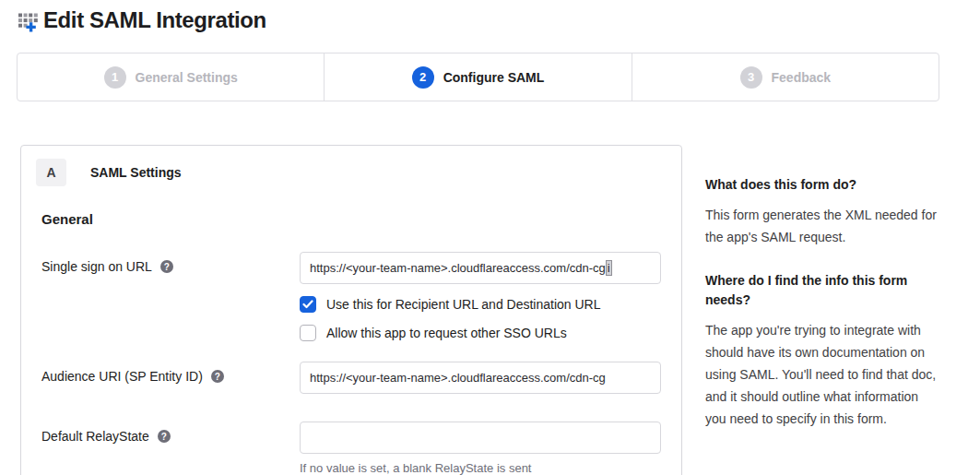 The image size is (980, 475). I want to click on page-title: Edit SAML Integration, so click(155, 20).